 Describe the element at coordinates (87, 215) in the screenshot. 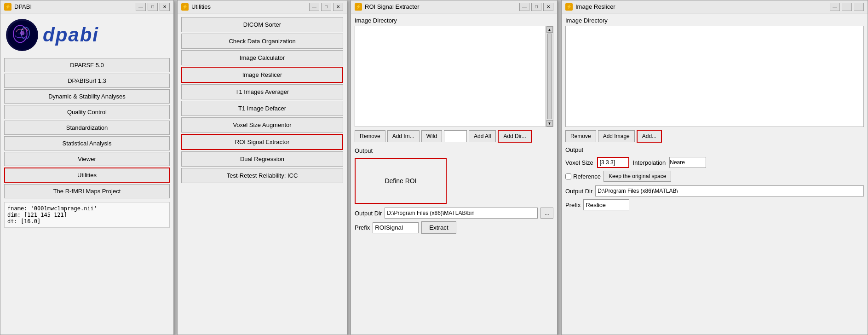

I see `console-line-2: dim: [121 145 121]` at that location.